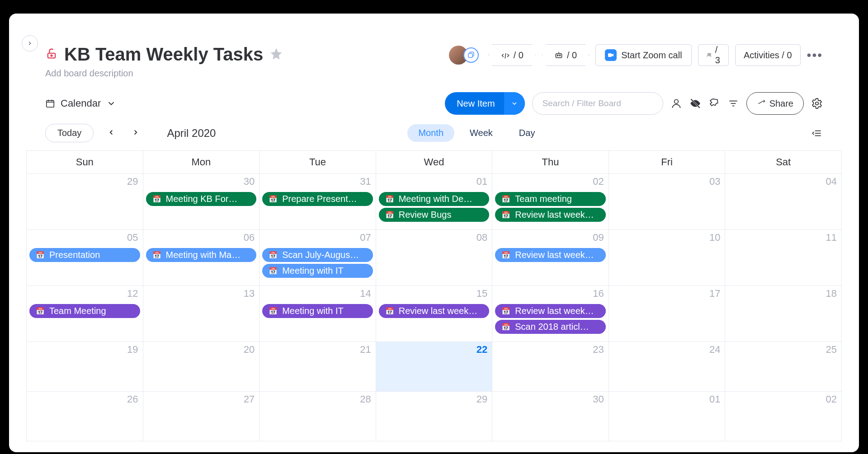  What do you see at coordinates (70, 133) in the screenshot?
I see `today-button: Today` at bounding box center [70, 133].